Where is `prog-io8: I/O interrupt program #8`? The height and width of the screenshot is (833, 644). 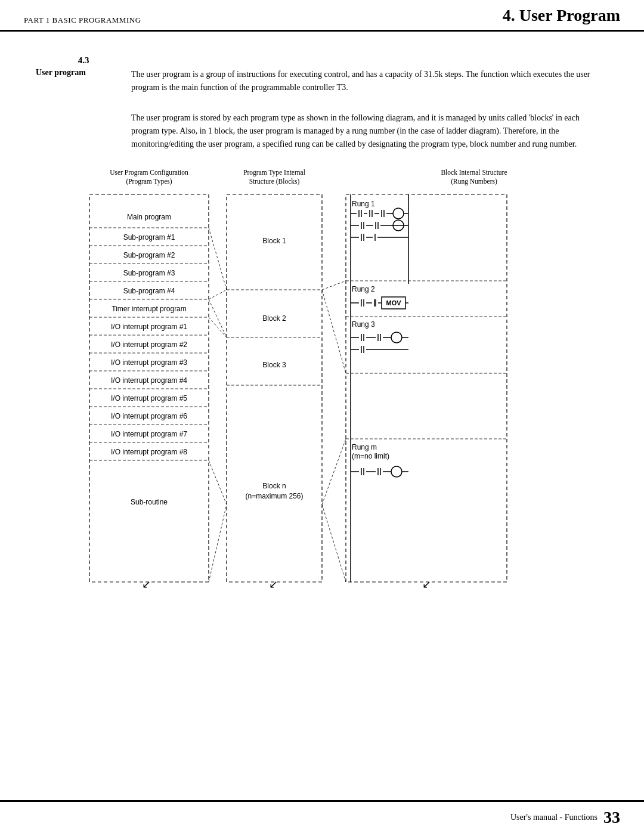 prog-io8: I/O interrupt program #8 is located at coordinates (149, 452).